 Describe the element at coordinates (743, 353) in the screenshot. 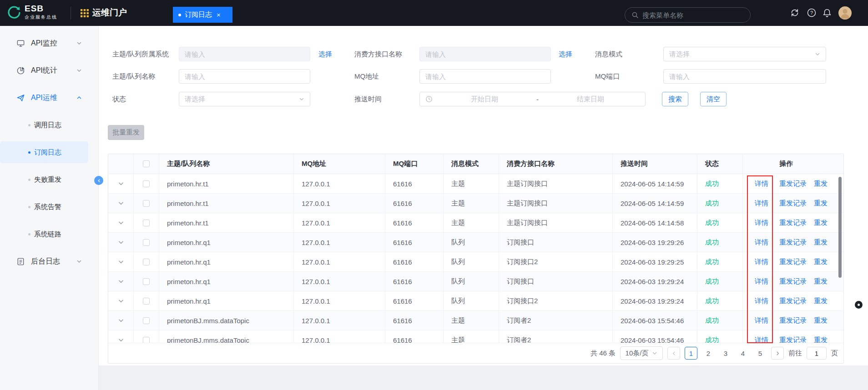

I see `page-4-button: 4` at that location.